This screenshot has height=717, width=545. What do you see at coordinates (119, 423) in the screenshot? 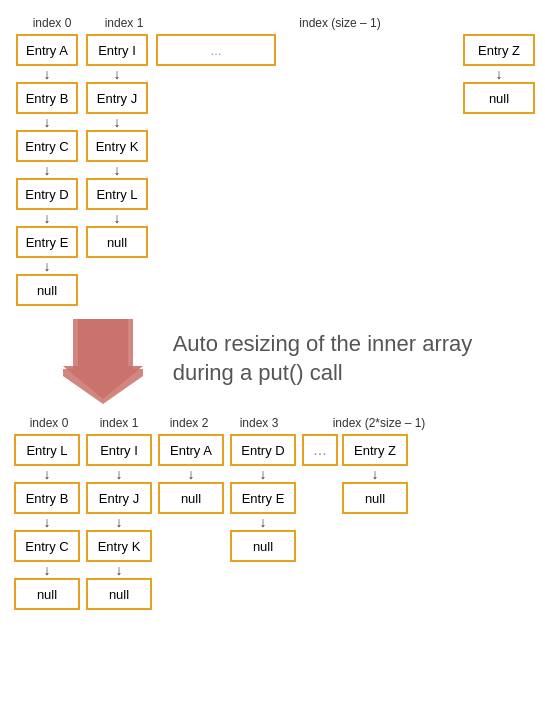
I see `bot-index-1: index 1` at bounding box center [119, 423].